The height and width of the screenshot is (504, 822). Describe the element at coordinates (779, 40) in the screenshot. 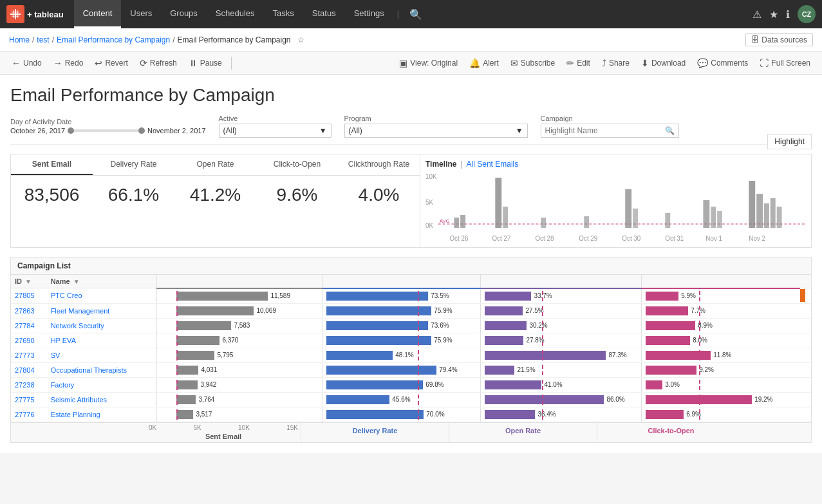

I see `data-sources-button: 🗄 Data sources` at that location.